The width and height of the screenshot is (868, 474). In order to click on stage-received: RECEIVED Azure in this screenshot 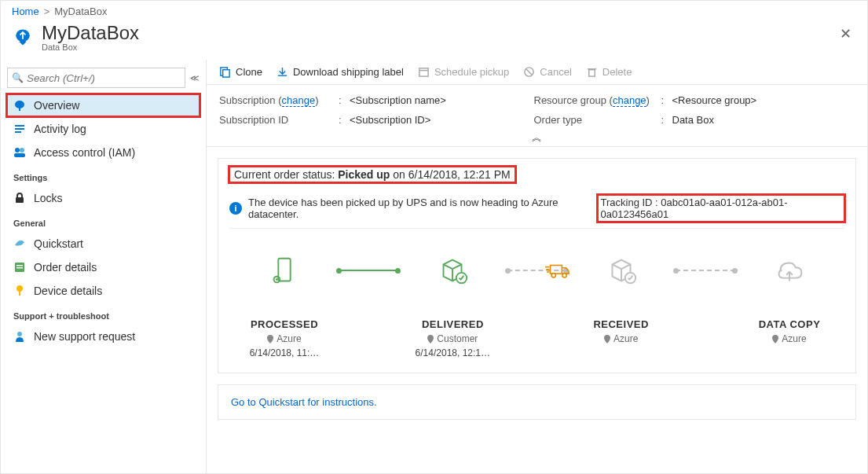, I will do `click(621, 300)`.